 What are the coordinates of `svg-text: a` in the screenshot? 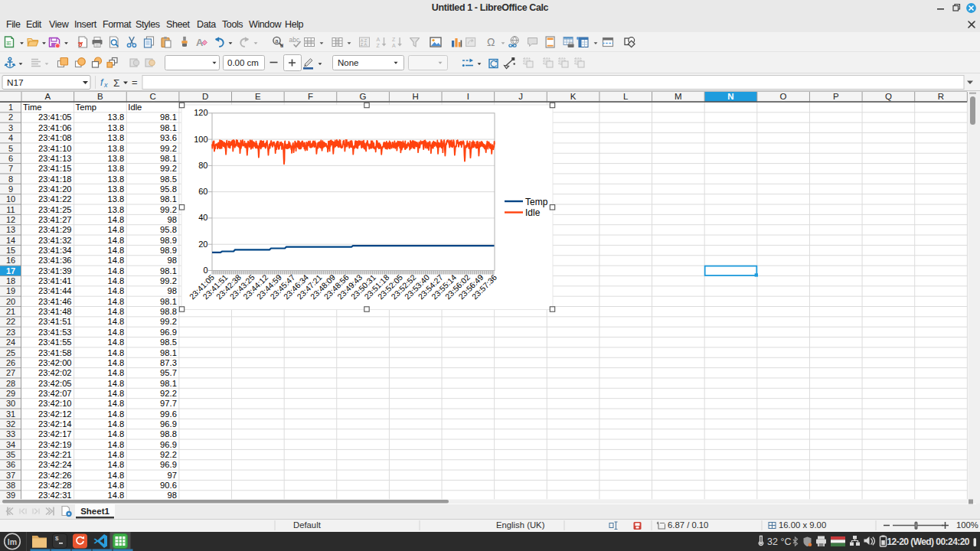 It's located at (277, 41).